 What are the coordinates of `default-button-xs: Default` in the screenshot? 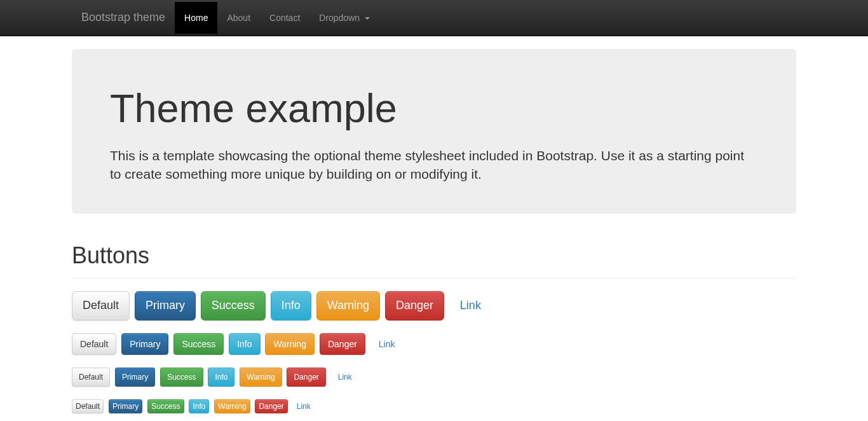 It's located at (88, 406).